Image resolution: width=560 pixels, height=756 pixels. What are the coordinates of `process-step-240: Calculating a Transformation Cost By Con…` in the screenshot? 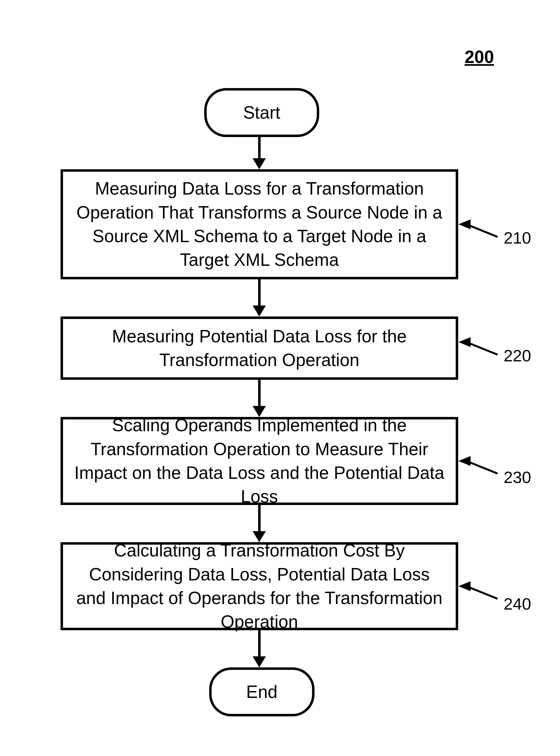 It's located at (260, 586).